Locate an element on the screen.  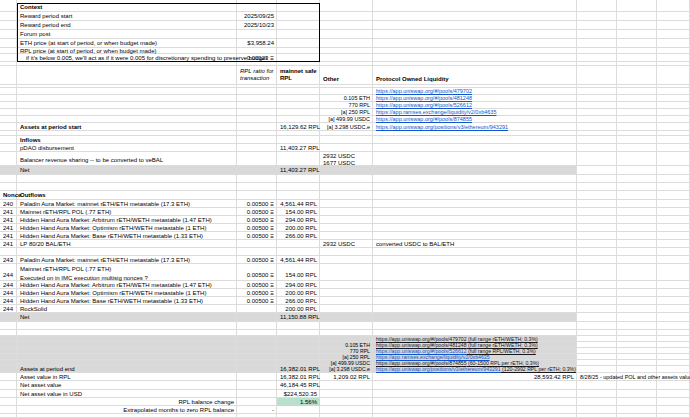
outflow-desc: RockSolid is located at coordinates (127, 309).